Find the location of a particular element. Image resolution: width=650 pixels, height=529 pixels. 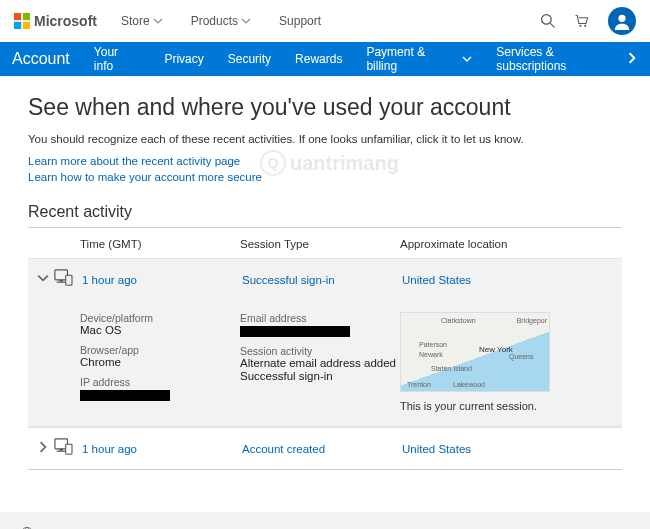

cart-icon is located at coordinates (582, 21).